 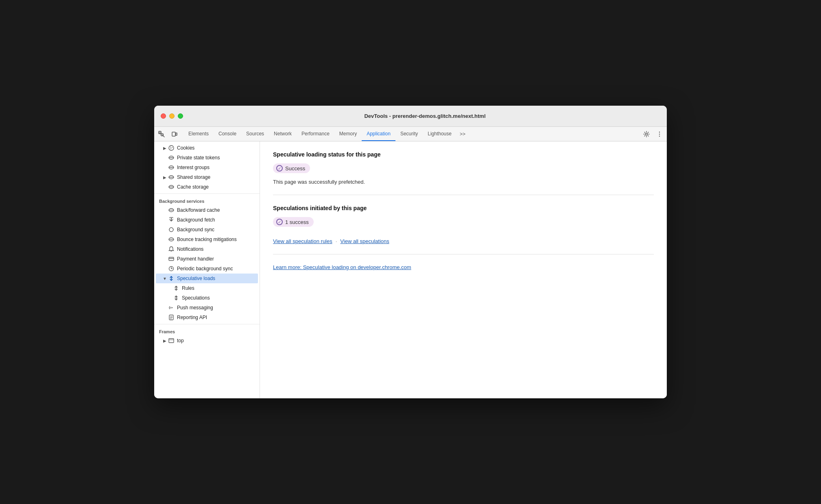 What do you see at coordinates (196, 278) in the screenshot?
I see `speculative-loads-label: Speculative loads` at bounding box center [196, 278].